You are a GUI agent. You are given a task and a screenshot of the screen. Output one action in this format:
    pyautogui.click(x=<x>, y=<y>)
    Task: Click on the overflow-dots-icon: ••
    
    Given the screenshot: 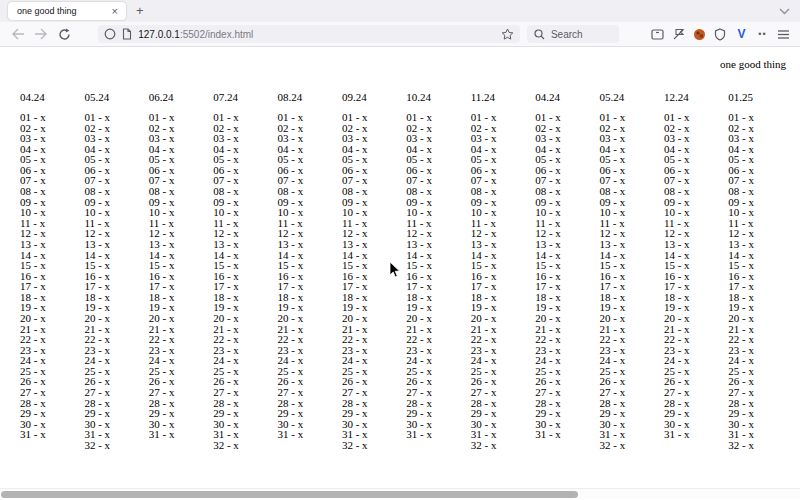 What is the action you would take?
    pyautogui.click(x=762, y=34)
    